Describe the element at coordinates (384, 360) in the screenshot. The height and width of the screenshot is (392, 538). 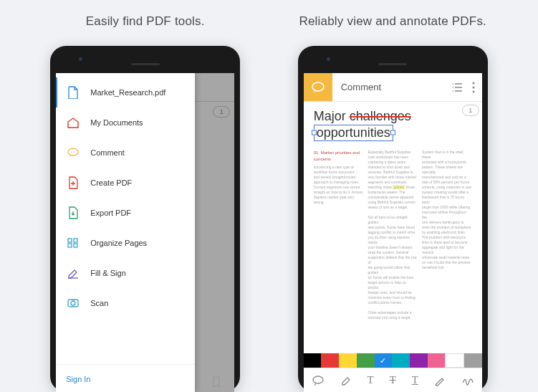
I see `color-swatch-blue: ✓` at that location.